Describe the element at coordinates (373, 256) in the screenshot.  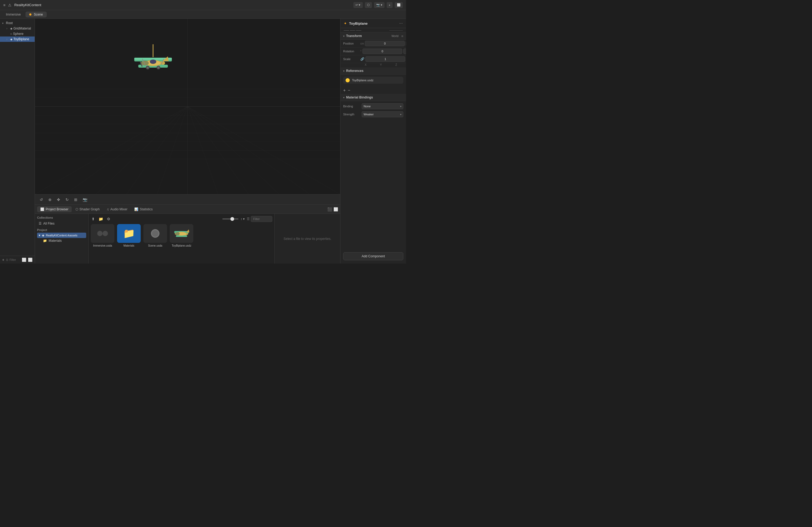
I see `add-component-btn: Add Component` at that location.